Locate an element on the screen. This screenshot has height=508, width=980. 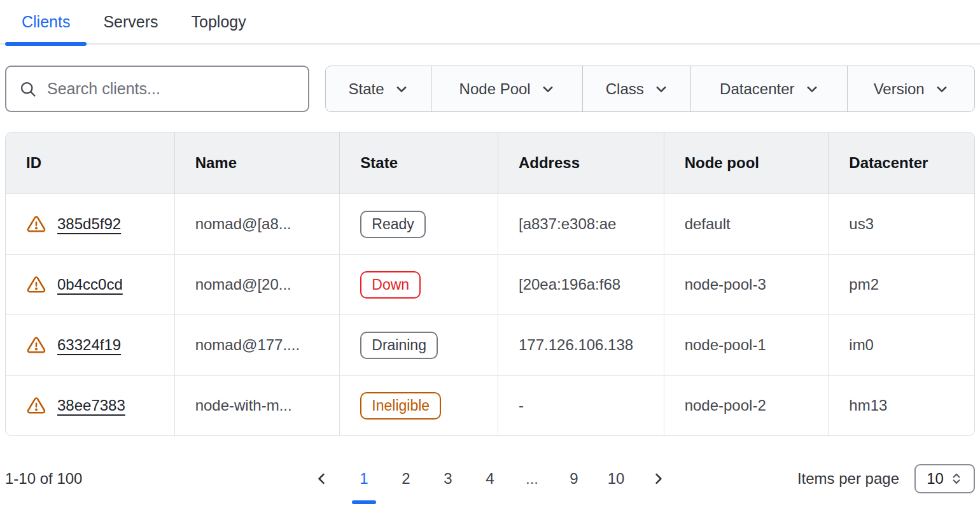
page-list: 1234...910 is located at coordinates (490, 479).